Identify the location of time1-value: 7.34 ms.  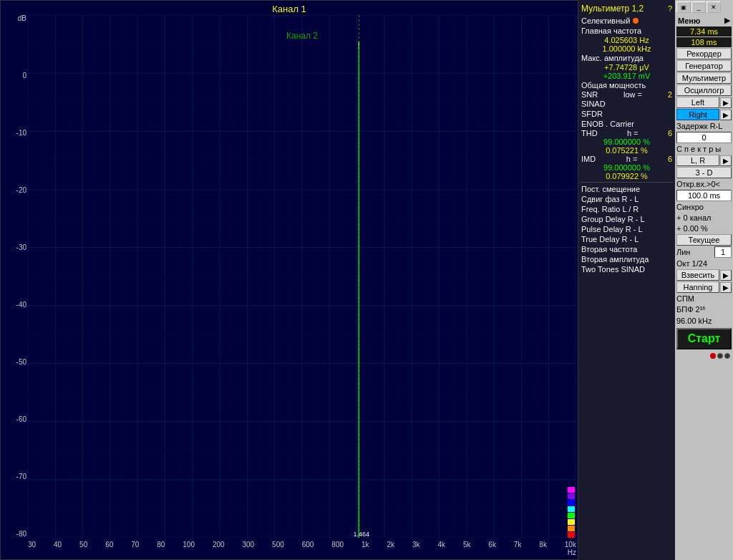
(704, 32).